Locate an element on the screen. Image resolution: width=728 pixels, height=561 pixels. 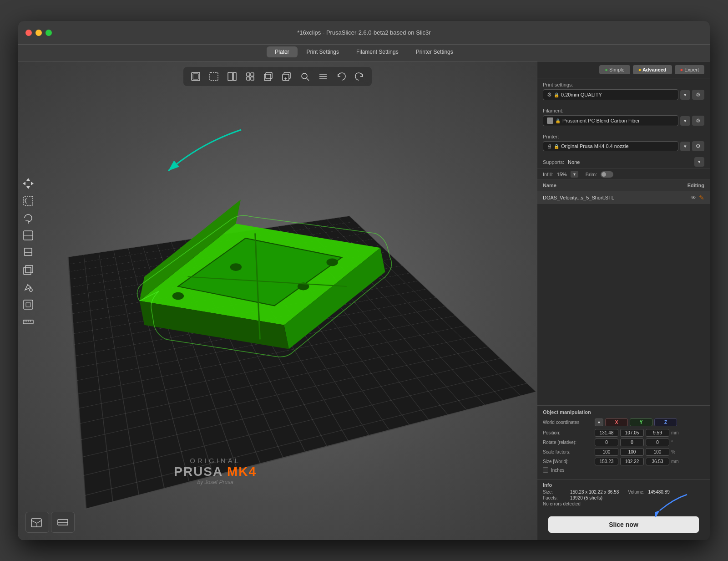
toolbar-arrange-btn is located at coordinates (250, 76).